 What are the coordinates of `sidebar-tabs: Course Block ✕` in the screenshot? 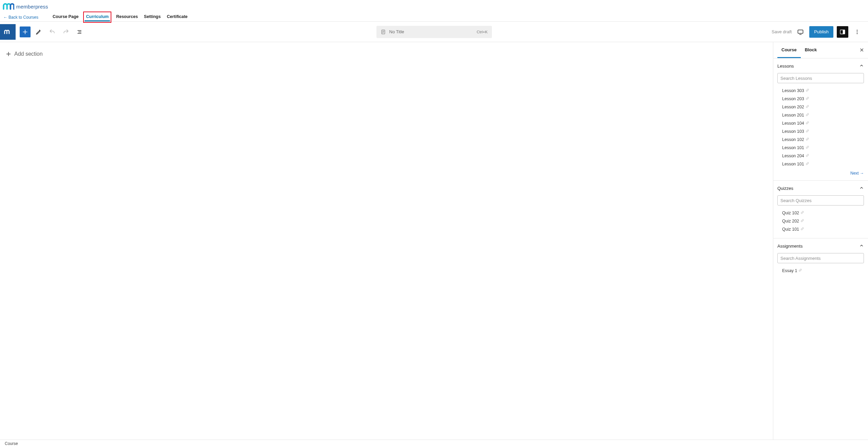 It's located at (821, 50).